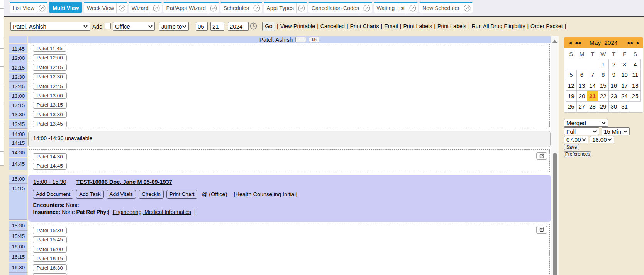 The height and width of the screenshot is (275, 644). What do you see at coordinates (547, 26) in the screenshot?
I see `toolbar-link-order-packet: Order Packet` at bounding box center [547, 26].